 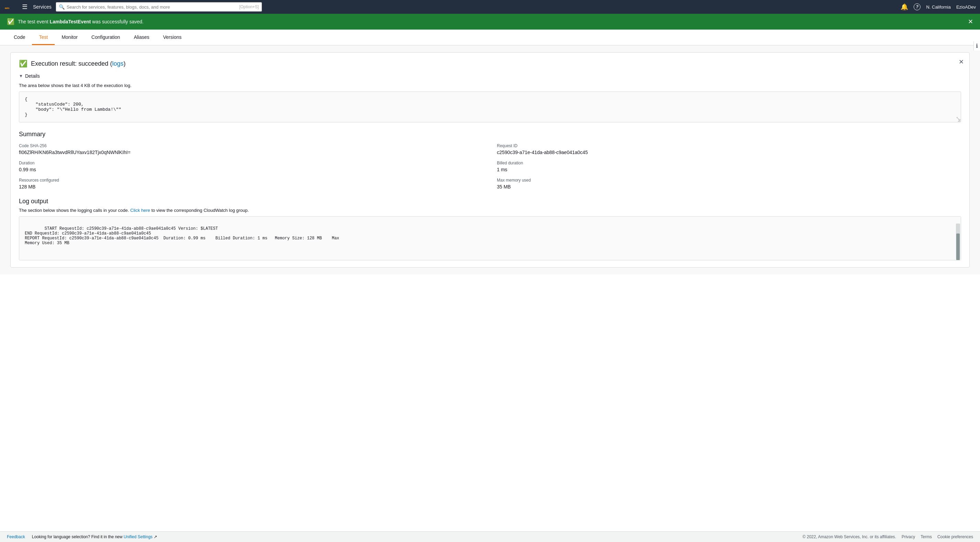 I want to click on code-output-box: { "statusCode": 200, "body": "\"Hello fr…, so click(x=490, y=107).